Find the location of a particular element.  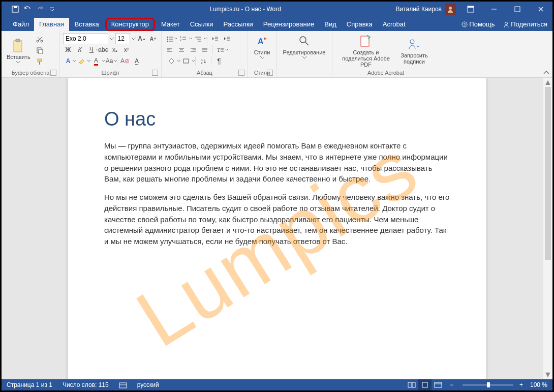

tab-insert: Вставка is located at coordinates (86, 24).